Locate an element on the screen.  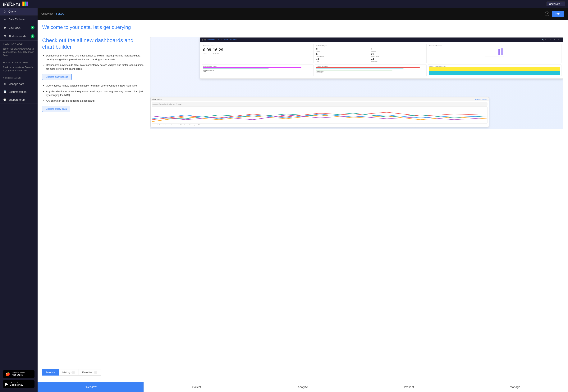
namespace-label: Other is located at coordinates (258, 72).